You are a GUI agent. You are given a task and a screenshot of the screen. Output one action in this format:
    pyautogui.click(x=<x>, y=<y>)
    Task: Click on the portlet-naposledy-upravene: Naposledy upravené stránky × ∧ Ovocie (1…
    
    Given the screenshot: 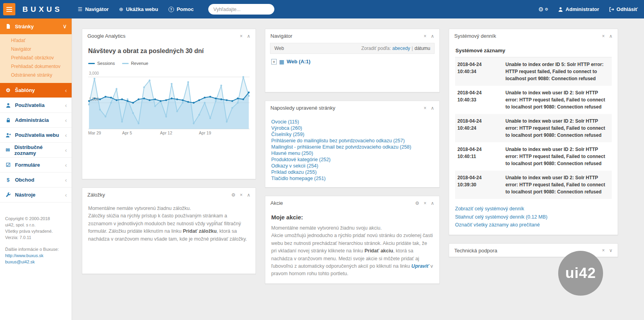 What is the action you would take?
    pyautogui.click(x=352, y=144)
    